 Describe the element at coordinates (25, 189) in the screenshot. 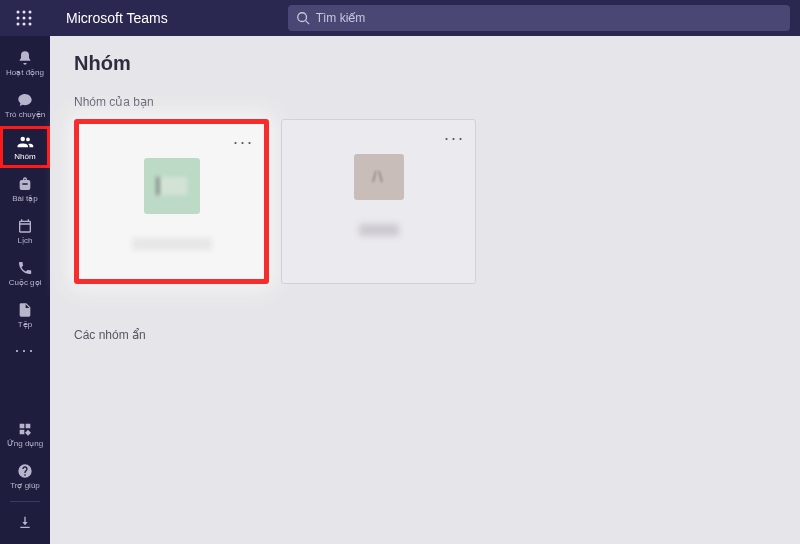

I see `rail-item-assignments: Bài tập` at that location.